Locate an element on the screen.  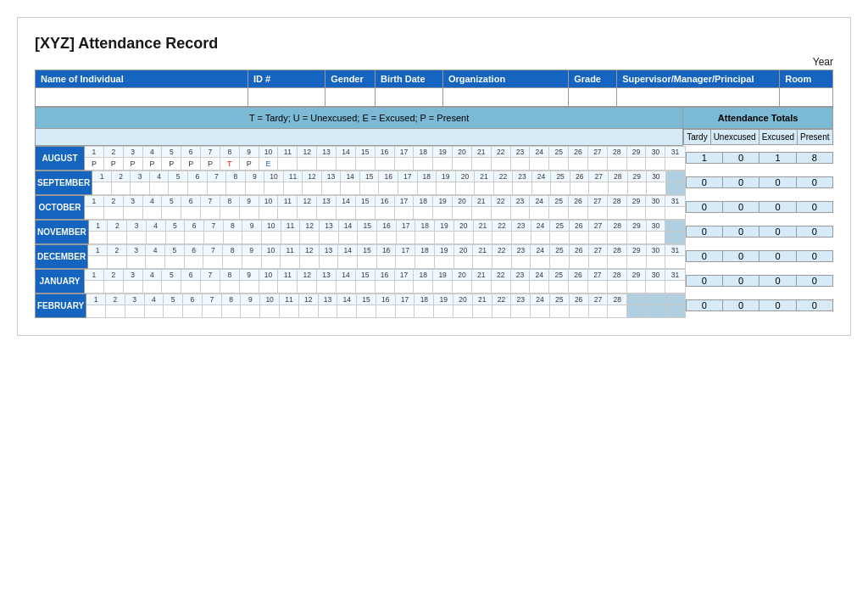
org-field is located at coordinates (505, 98).